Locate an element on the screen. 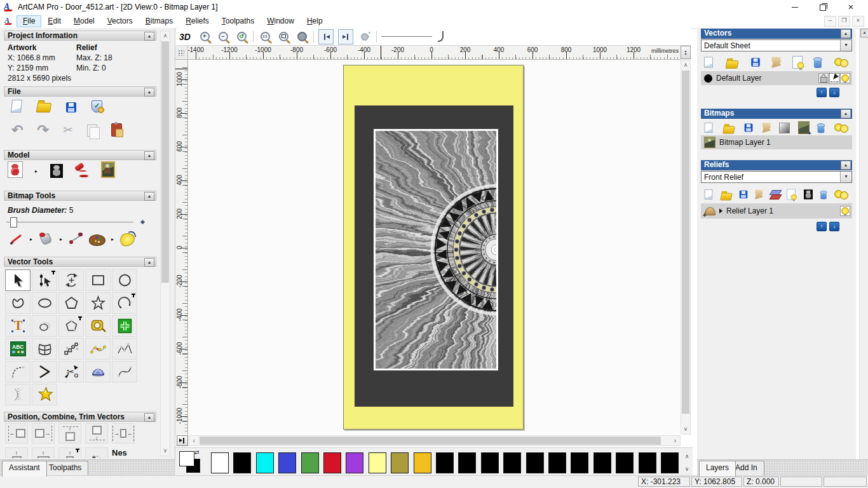 Image resolution: width=868 pixels, height=488 pixels. zoom-out-button: − is located at coordinates (223, 37).